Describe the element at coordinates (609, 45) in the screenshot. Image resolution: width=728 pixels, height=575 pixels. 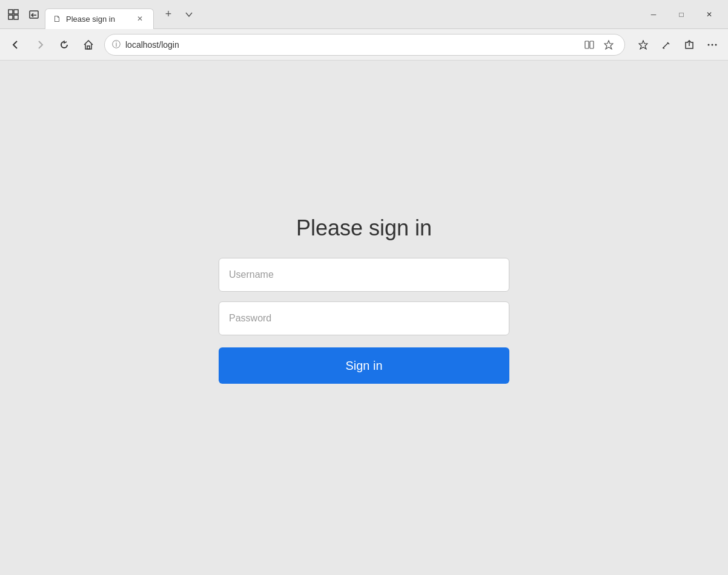
I see `favorites-icon` at that location.